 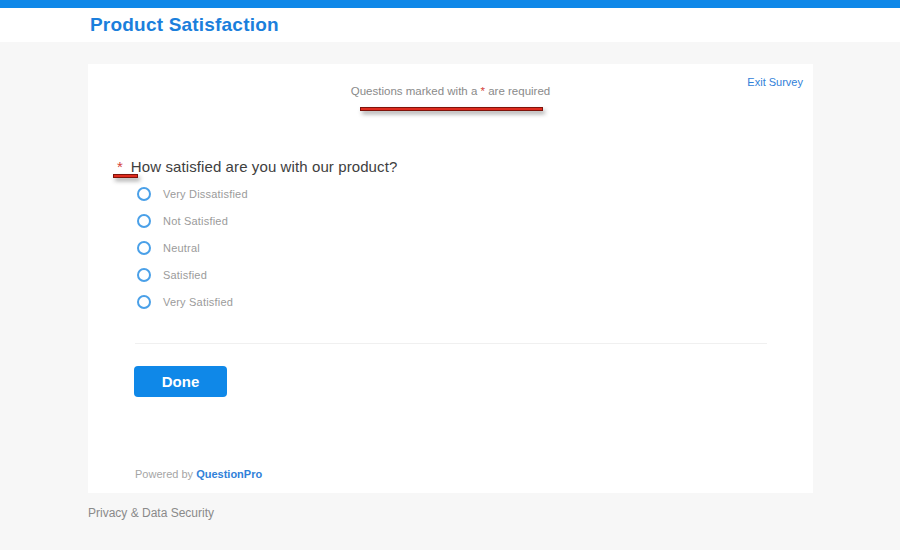 What do you see at coordinates (151, 513) in the screenshot?
I see `privacy-data-security-link: Privacy & Data Security` at bounding box center [151, 513].